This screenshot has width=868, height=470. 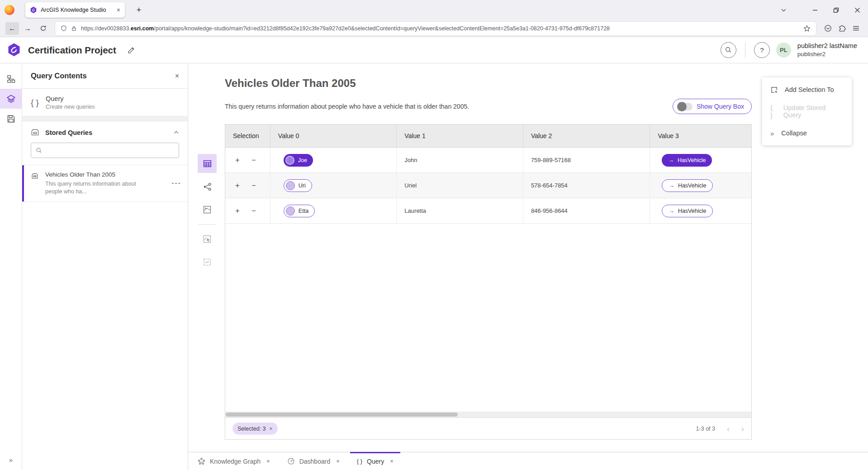 What do you see at coordinates (774, 90) in the screenshot?
I see `add-selection-icon` at bounding box center [774, 90].